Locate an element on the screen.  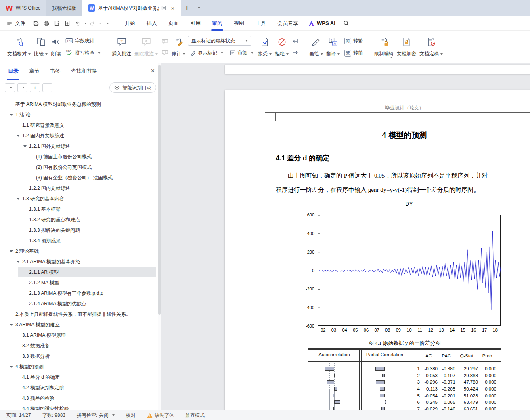
outline-item: 4.4 模型的适应性检验 is located at coordinates (79, 407).